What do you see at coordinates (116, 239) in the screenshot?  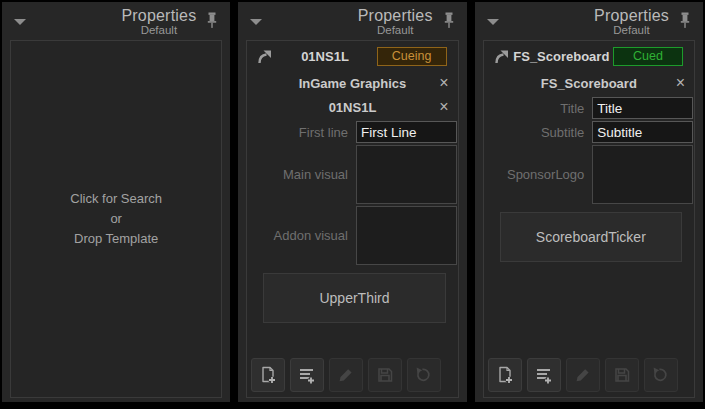 I see `drop-hint-line: Drop Template` at bounding box center [116, 239].